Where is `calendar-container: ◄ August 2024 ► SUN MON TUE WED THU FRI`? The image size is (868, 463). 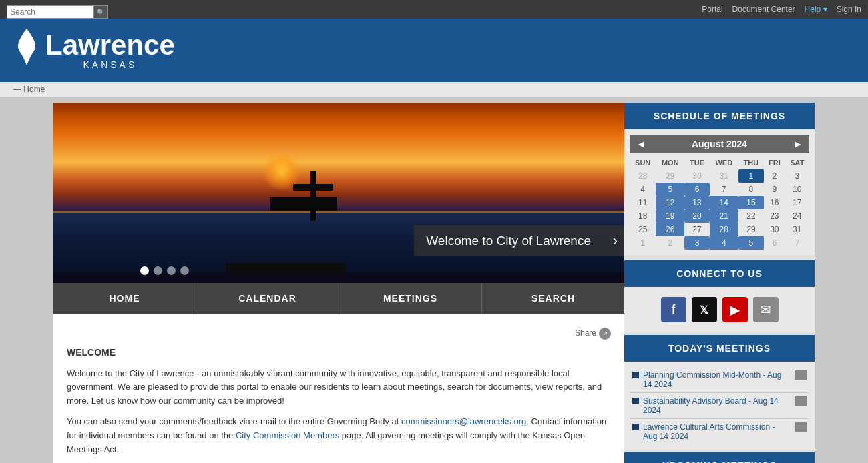
calendar-container: ◄ August 2024 ► SUN MON TUE WED THU FRI is located at coordinates (720, 192).